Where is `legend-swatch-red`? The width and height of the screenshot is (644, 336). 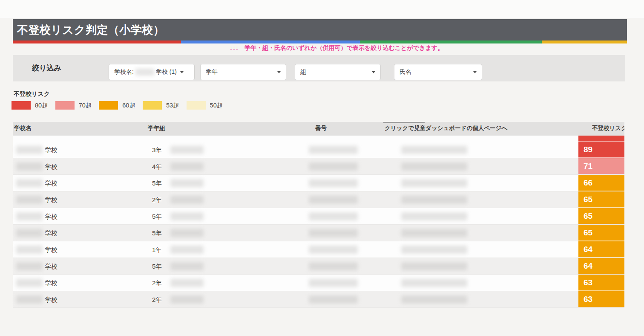 legend-swatch-red is located at coordinates (21, 105).